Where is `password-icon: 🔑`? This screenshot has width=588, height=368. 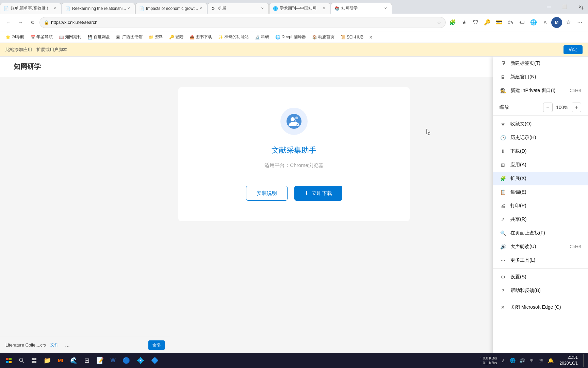
password-icon: 🔑 is located at coordinates (487, 22).